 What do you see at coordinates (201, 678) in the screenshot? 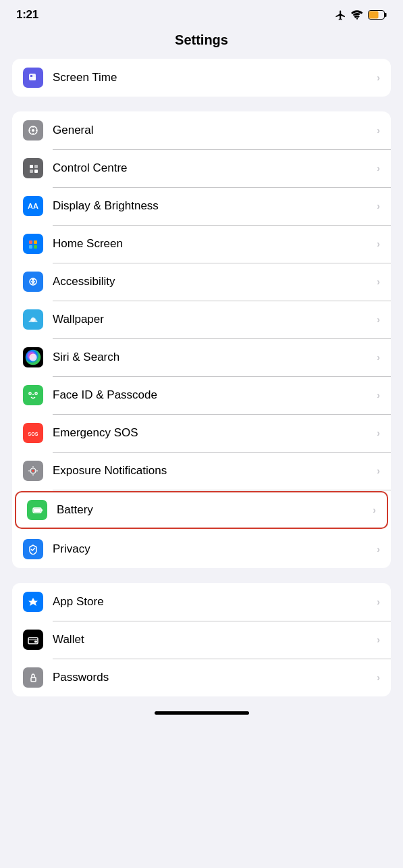
I see `settings-row-passwords: Passwords›` at bounding box center [201, 678].